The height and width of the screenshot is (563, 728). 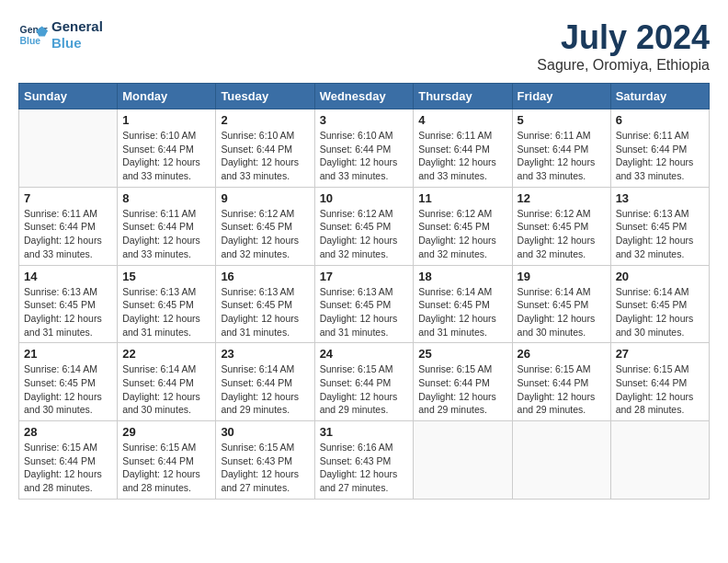 I want to click on calendar-week-row: 28 Sunrise: 6:15 AM Sunset: 6:44 PM Dayl…, so click(x=364, y=460).